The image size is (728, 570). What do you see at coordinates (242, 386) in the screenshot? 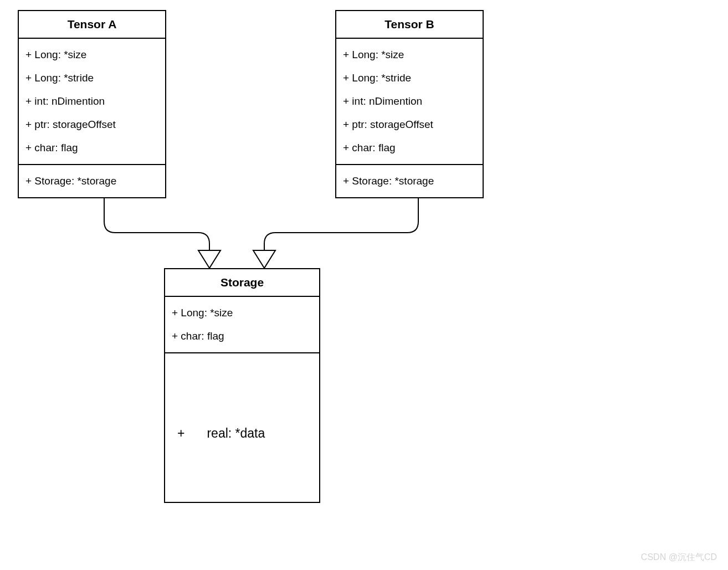
I see `class-box-storage: Storage + Long: *size + char: flag + rea…` at bounding box center [242, 386].